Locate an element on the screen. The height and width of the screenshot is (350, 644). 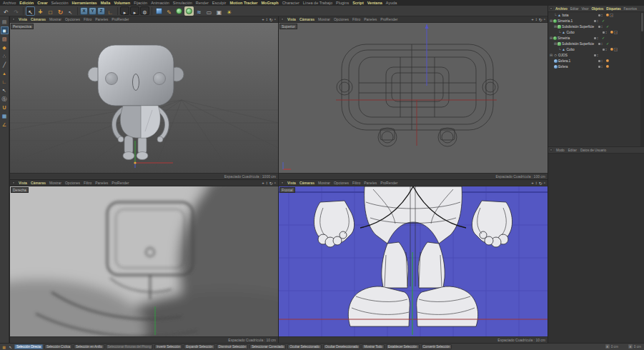
menu-item: Simulación is located at coordinates (183, 3).